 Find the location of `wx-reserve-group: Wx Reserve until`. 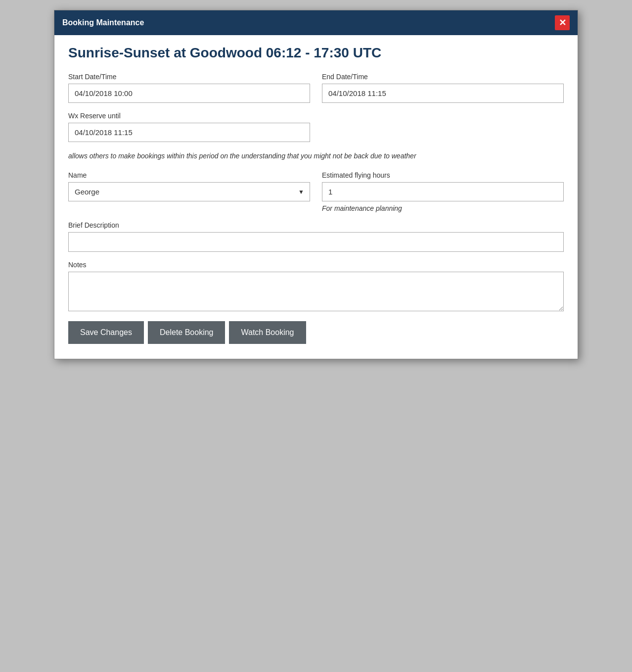

wx-reserve-group: Wx Reserve until is located at coordinates (189, 127).